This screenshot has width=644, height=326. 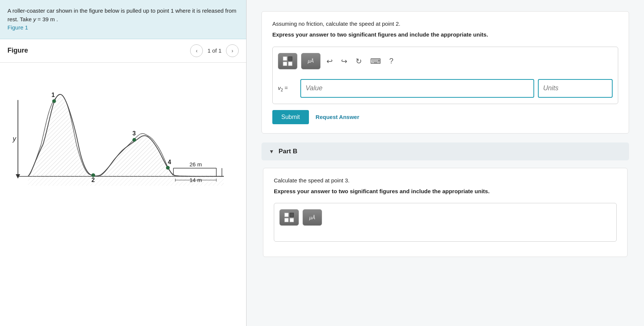 I want to click on input-row-a: v2 =, so click(x=445, y=88).